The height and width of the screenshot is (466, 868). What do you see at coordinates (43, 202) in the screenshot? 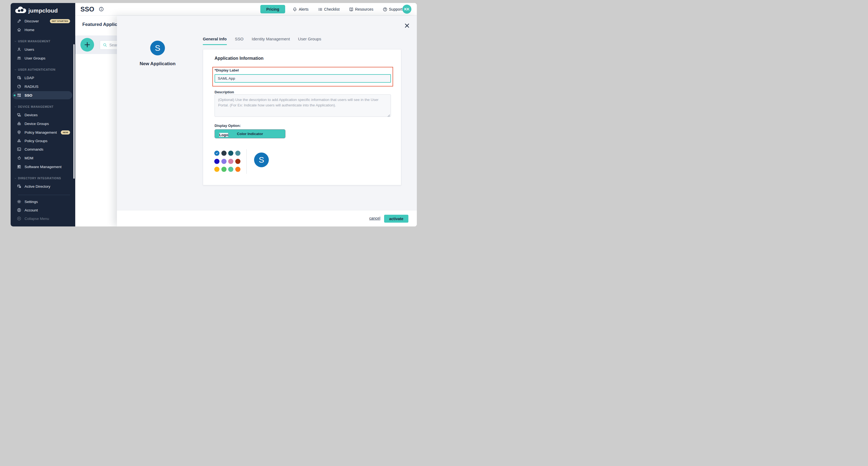
I see `sidebar-item-settings: Settings` at bounding box center [43, 202].